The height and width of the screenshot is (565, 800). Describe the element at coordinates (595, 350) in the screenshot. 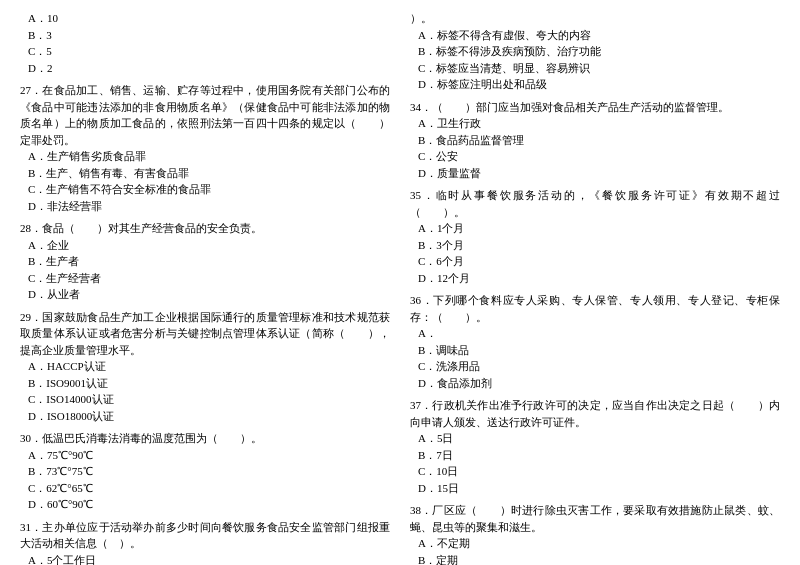

I see `q36-opt-b: B．调味品` at that location.